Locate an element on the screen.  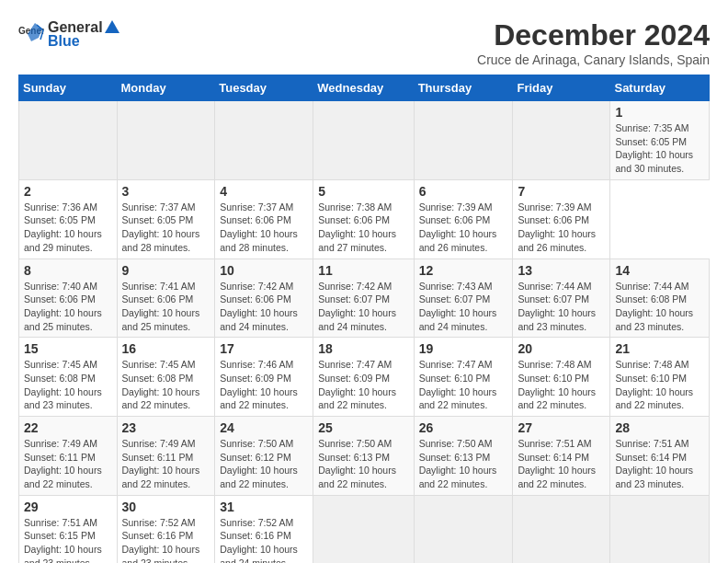
day-number: 25 is located at coordinates (363, 428).